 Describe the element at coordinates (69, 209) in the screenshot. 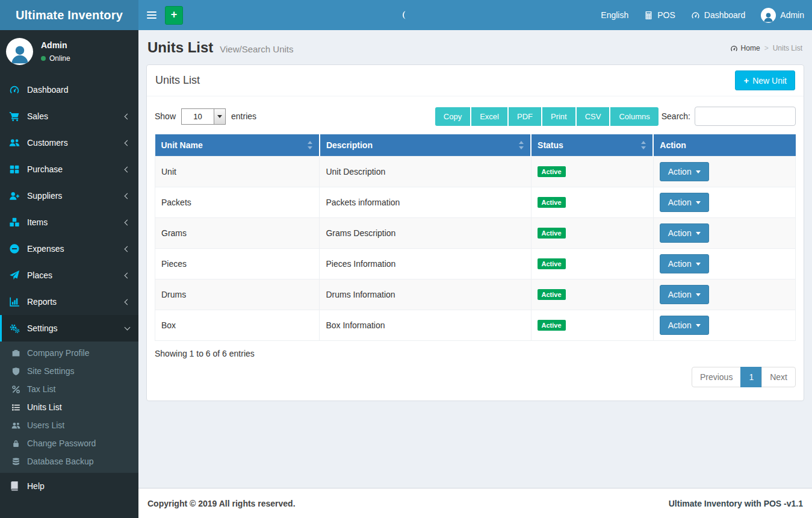

I see `sidebar-menu: Dashboard Sales Customers Purchase Suppl…` at that location.